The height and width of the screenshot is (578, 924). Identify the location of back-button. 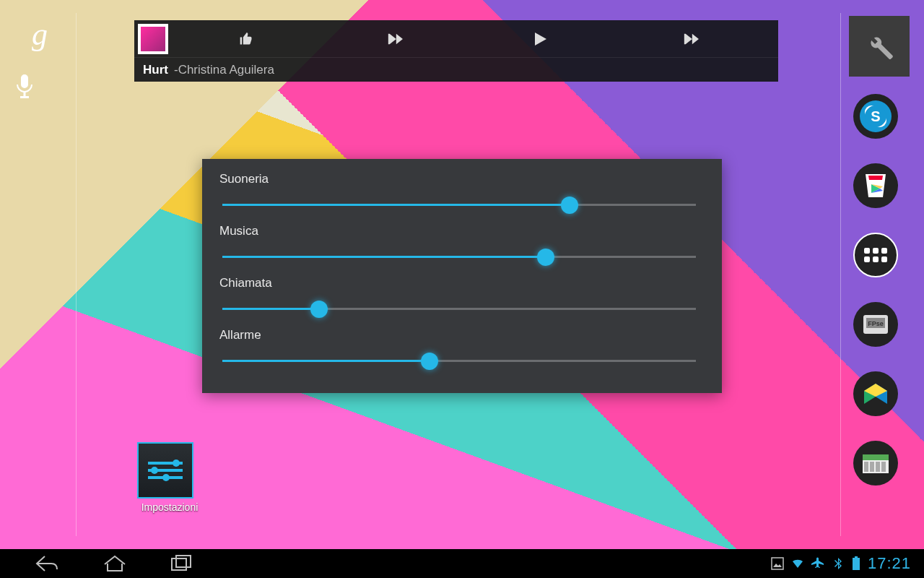
(47, 564).